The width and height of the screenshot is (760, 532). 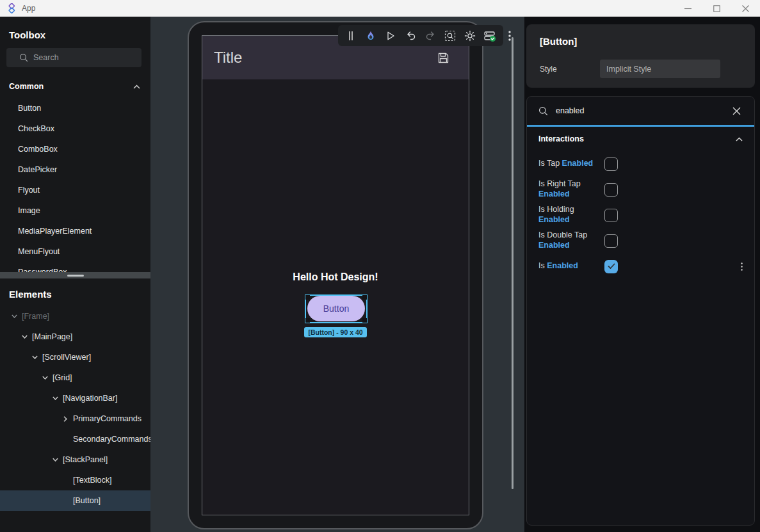 I want to click on tree-item-textblock: [TextBlock], so click(x=76, y=480).